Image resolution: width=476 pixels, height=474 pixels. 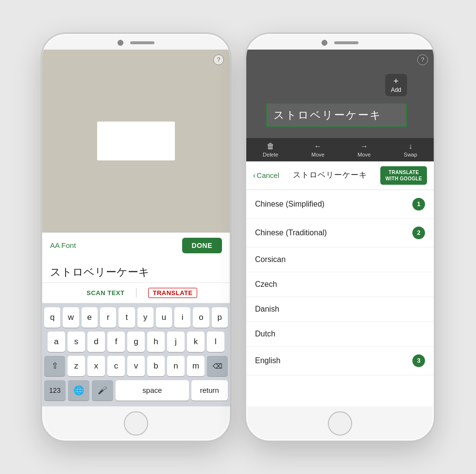 I want to click on language-item: Dutch, so click(x=340, y=334).